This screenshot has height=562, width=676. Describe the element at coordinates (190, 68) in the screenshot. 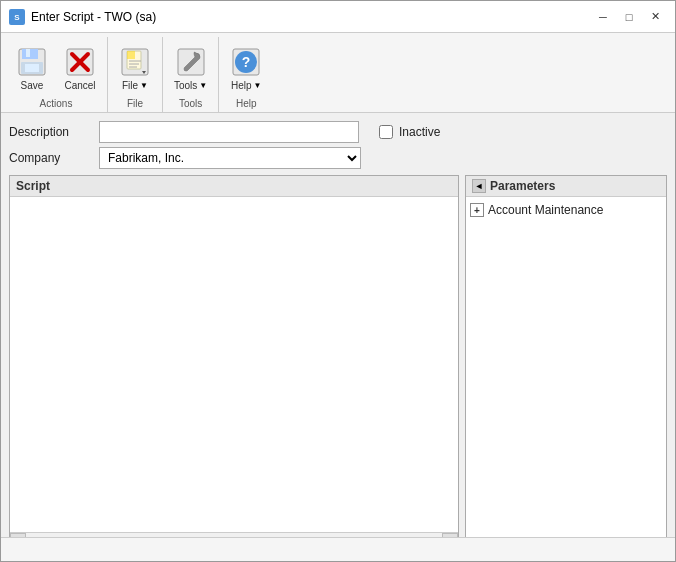

I see `tools-button: Tools ▼` at that location.